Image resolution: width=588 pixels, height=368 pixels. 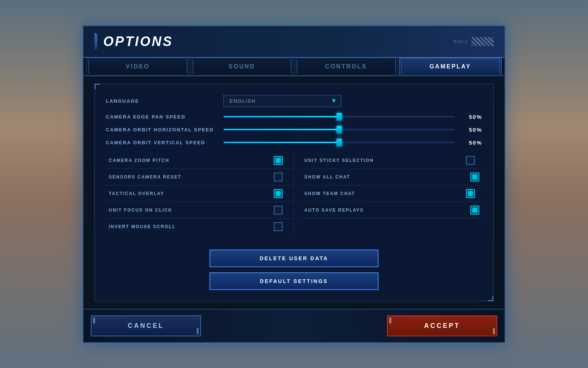 What do you see at coordinates (294, 270) in the screenshot?
I see `settings-buttons: Delete User Data DEFAULT SETTINGS` at bounding box center [294, 270].